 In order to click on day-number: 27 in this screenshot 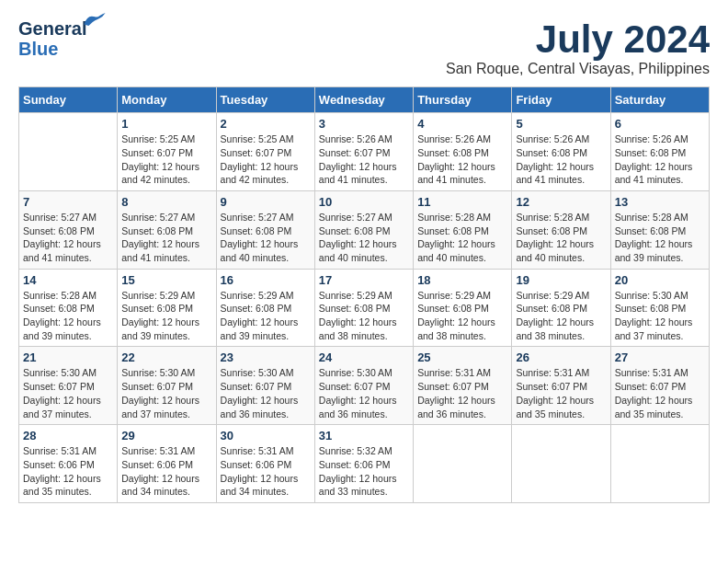, I will do `click(660, 357)`.